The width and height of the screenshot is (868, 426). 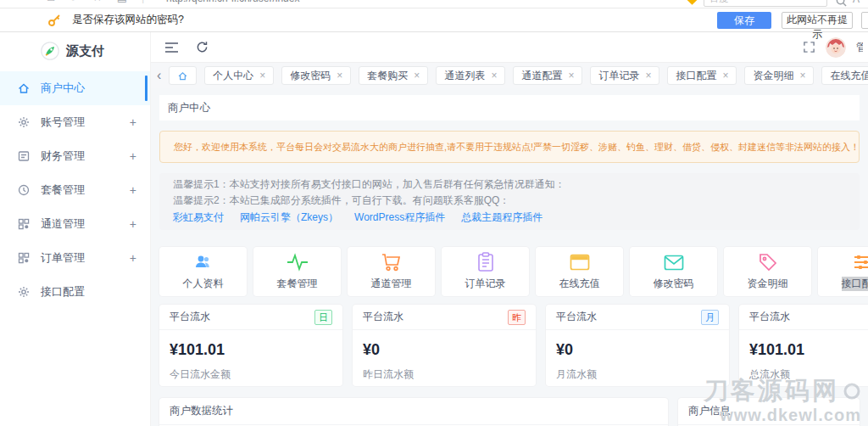 What do you see at coordinates (856, 3) in the screenshot?
I see `text-size-icon: A` at bounding box center [856, 3].